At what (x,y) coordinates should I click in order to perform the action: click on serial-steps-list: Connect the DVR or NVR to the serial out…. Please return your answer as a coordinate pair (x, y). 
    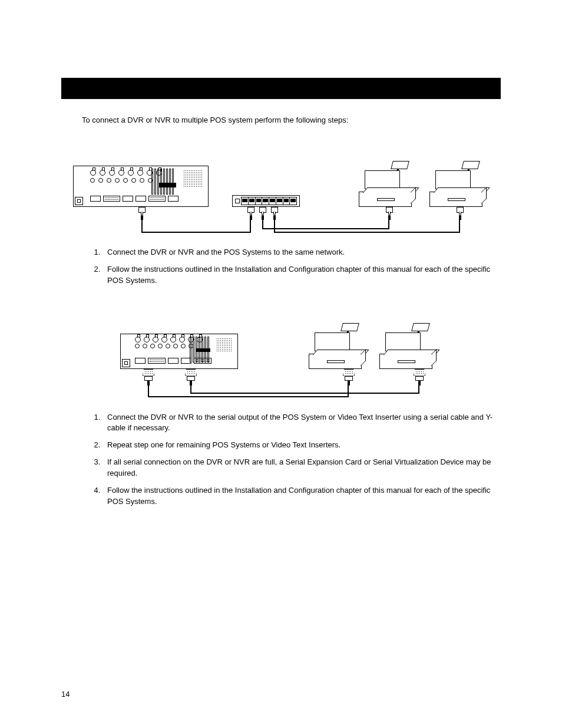
    Looking at the image, I should click on (302, 460).